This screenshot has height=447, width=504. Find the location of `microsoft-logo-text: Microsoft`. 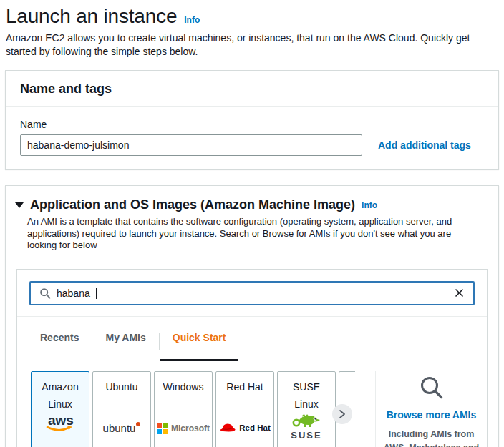

microsoft-logo-text: Microsoft is located at coordinates (190, 428).